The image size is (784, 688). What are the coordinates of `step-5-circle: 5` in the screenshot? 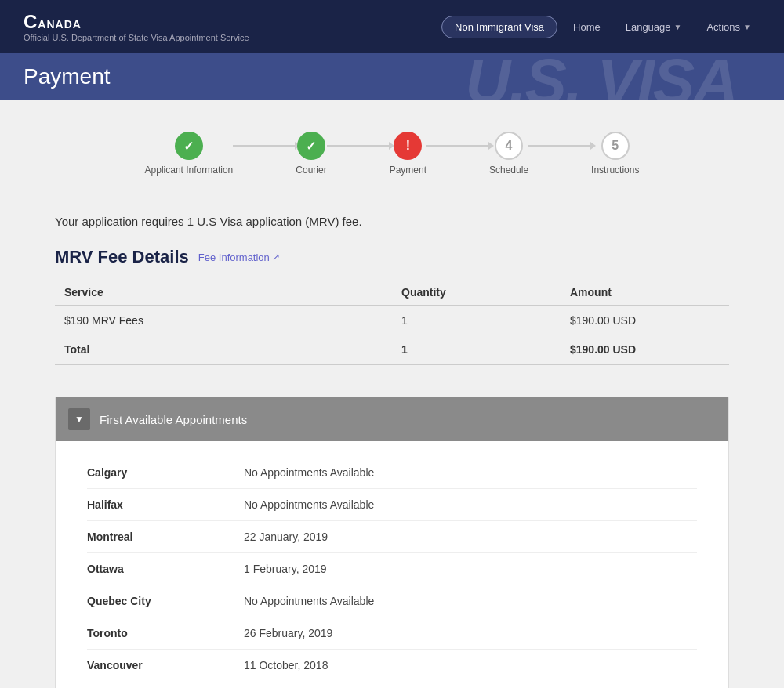 It's located at (615, 146).